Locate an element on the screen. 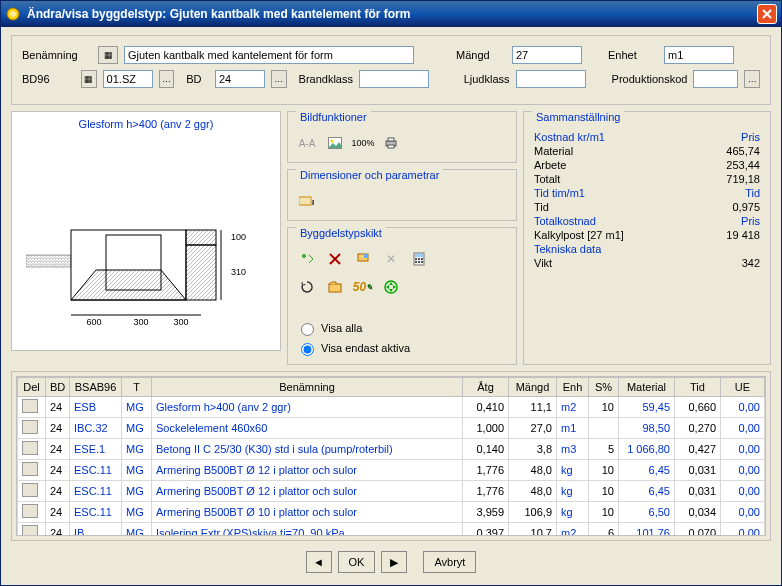 This screenshot has width=782, height=586. cell-spct: 10 is located at coordinates (604, 512).